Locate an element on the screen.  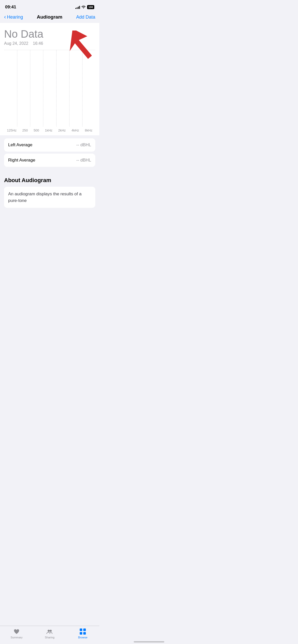
back-button: ‹ Hearing is located at coordinates (13, 17).